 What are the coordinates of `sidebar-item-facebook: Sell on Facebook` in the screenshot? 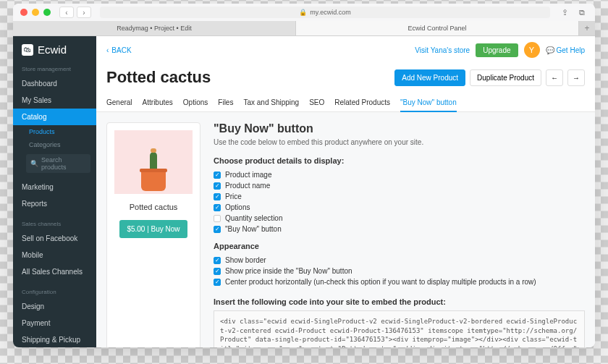 It's located at (55, 239).